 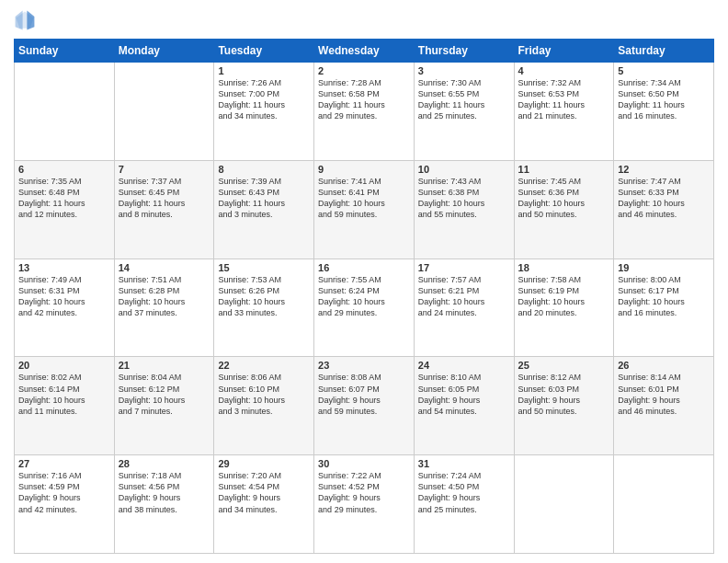 I want to click on calendar-cell: 19Sunrise: 8:00 AM Sunset: 6:17 PM Dayli…, so click(x=664, y=307).